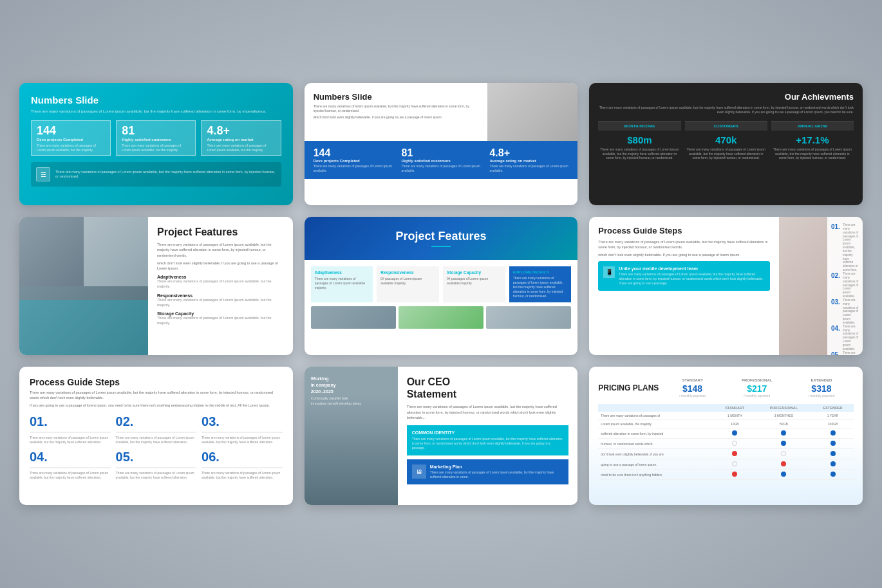  I want to click on table-row0-label: There are many variations of passages of, so click(656, 416).